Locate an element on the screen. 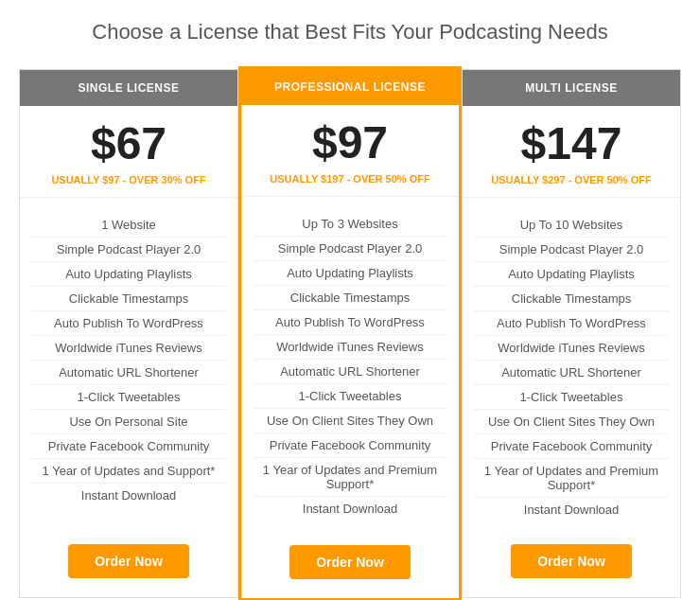  plan-price-multi: $147 is located at coordinates (571, 138).